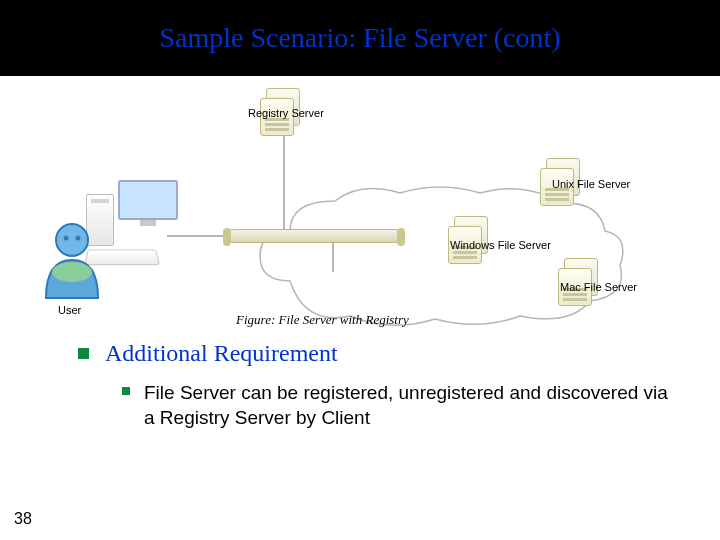 The image size is (720, 540). Describe the element at coordinates (222, 354) in the screenshot. I see `section-heading: Additional Requirement` at that location.